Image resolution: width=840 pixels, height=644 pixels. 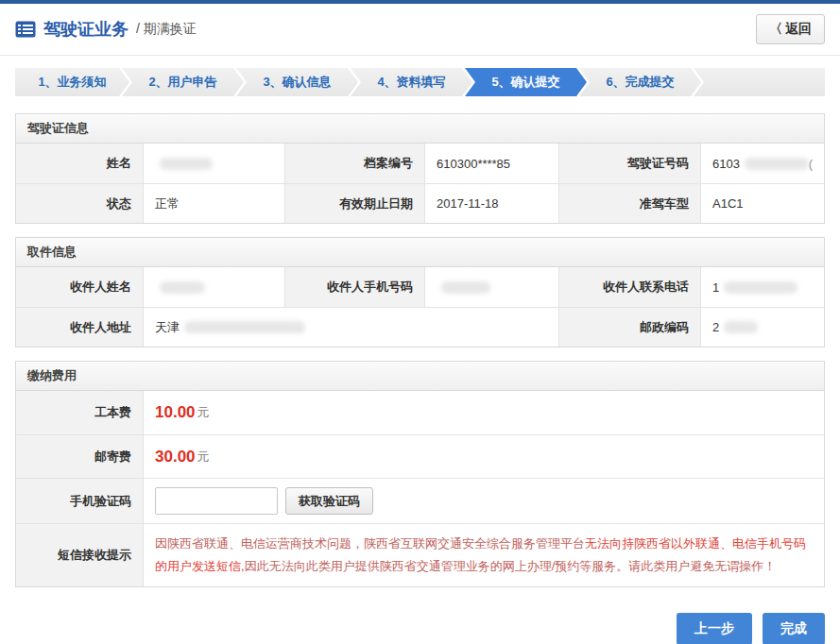 I want to click on sms-code-input, so click(x=216, y=500).